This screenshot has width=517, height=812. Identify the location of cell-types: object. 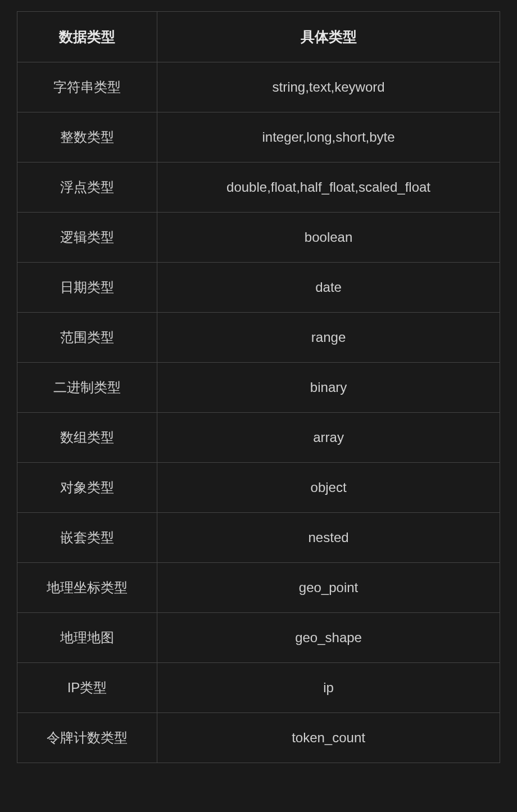
(329, 488).